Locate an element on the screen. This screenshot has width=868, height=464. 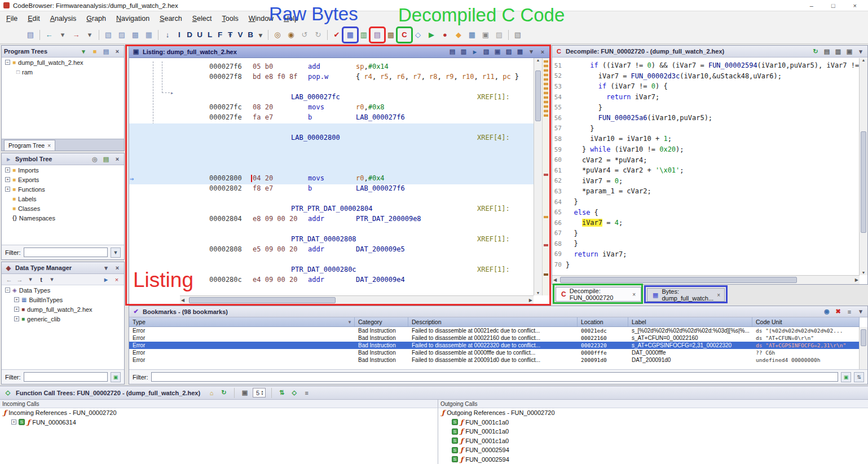
dtm-item-clib: +■generic_clib is located at coordinates (63, 319).